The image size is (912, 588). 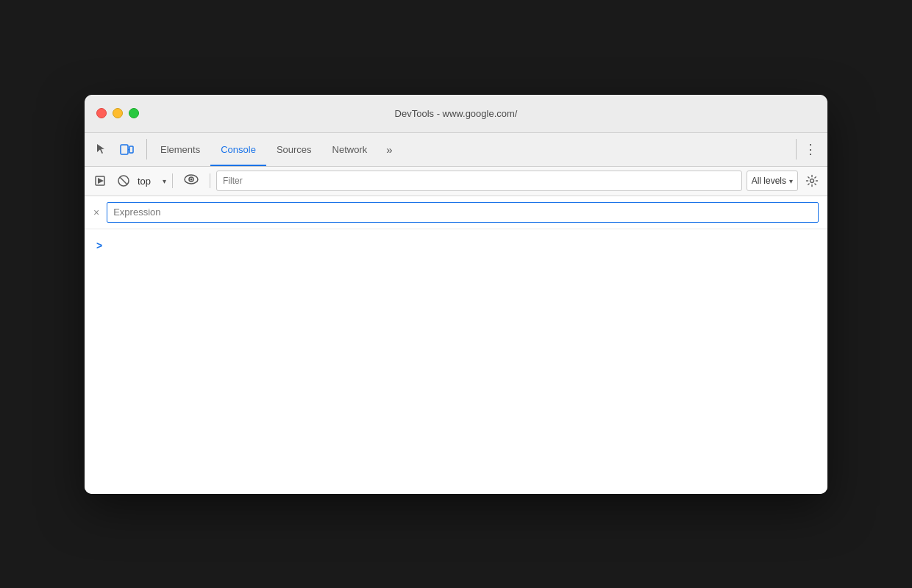 I want to click on context-selector: top ▾, so click(x=152, y=181).